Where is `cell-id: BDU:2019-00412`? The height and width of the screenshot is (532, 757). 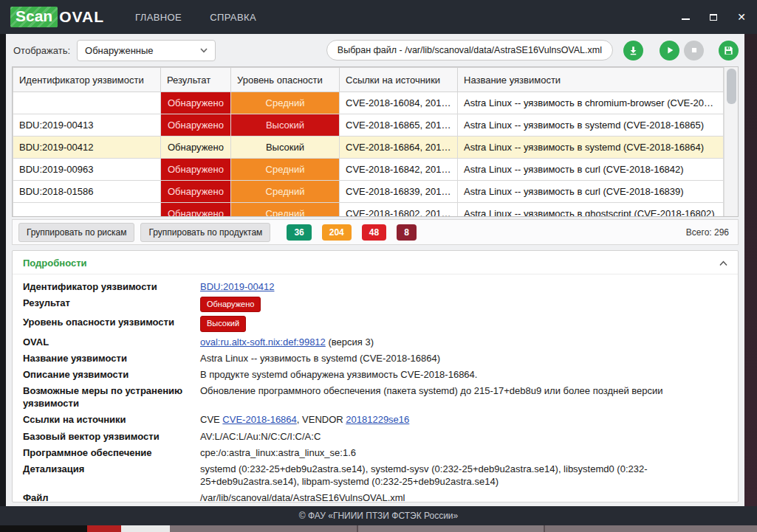
cell-id: BDU:2019-00412 is located at coordinates (87, 148).